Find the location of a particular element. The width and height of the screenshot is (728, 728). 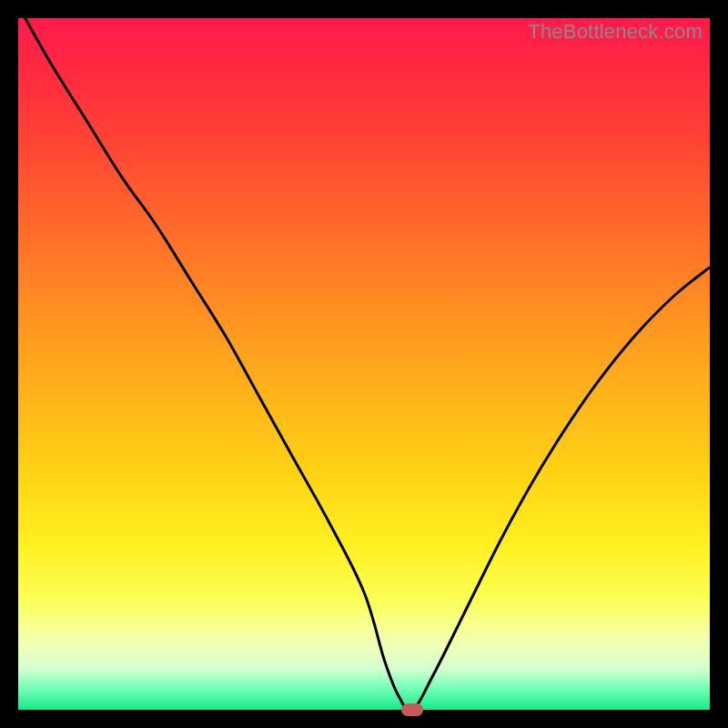

optimum-marker is located at coordinates (412, 710).